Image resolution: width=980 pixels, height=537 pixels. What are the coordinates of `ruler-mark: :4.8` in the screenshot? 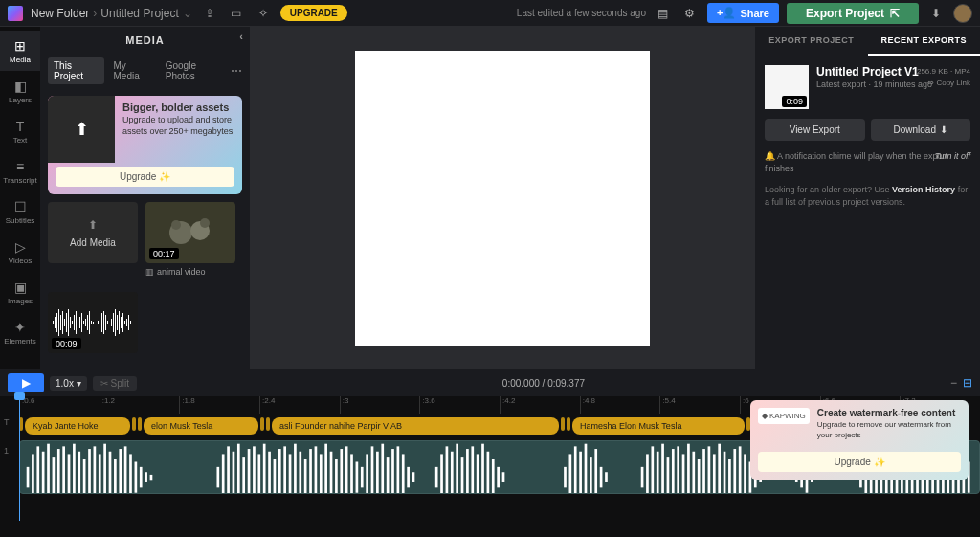 It's located at (620, 405).